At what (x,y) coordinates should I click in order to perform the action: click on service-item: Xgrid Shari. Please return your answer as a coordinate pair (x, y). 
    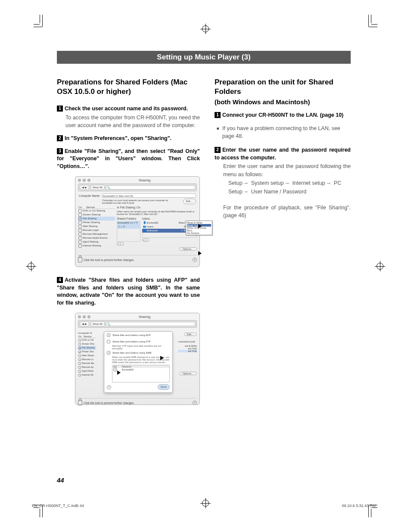
    Looking at the image, I should click on (87, 371).